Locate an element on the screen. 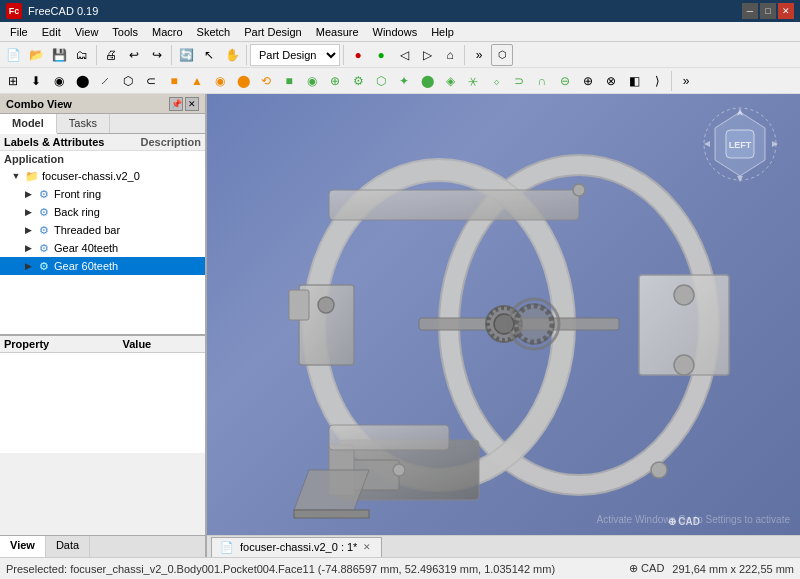 Image resolution: width=800 pixels, height=579 pixels. tb-print: 🖨 is located at coordinates (111, 55).